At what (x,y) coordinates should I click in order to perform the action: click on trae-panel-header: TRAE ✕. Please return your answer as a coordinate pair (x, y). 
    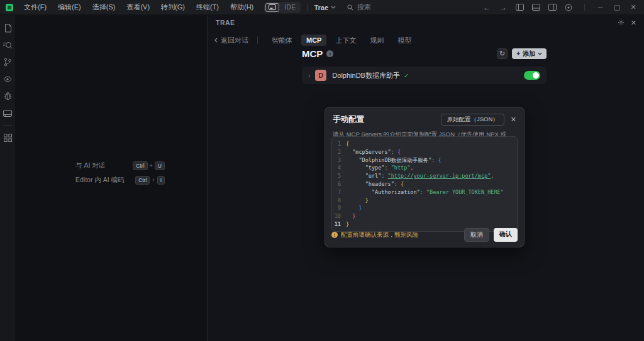
    Looking at the image, I should click on (426, 23).